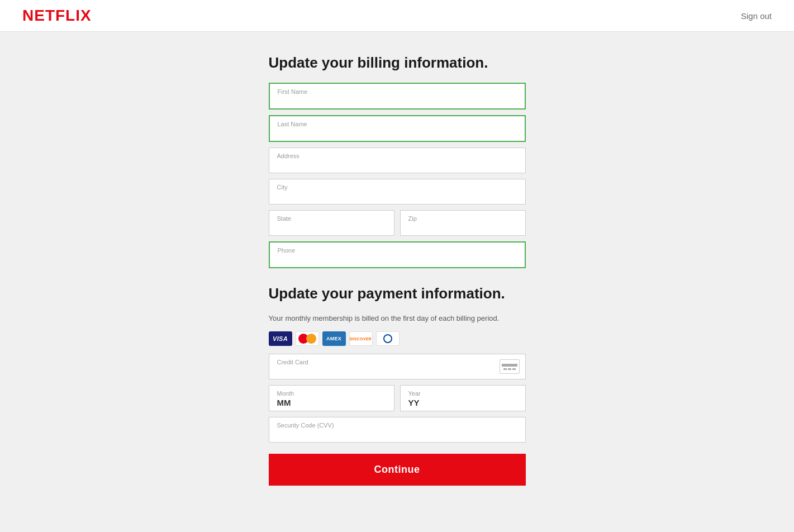 This screenshot has width=794, height=532. I want to click on credit-card-wrapper: Credit Card, so click(397, 367).